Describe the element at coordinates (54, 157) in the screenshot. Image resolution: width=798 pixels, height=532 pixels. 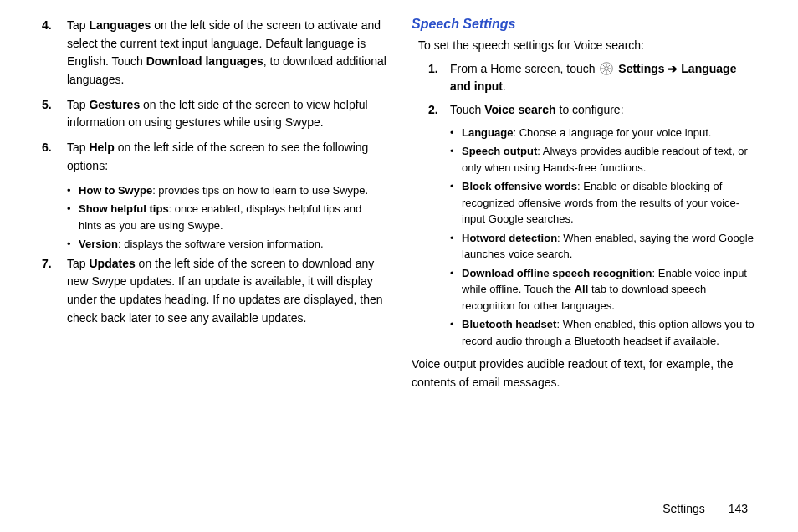
I see `step-number: 6.` at that location.